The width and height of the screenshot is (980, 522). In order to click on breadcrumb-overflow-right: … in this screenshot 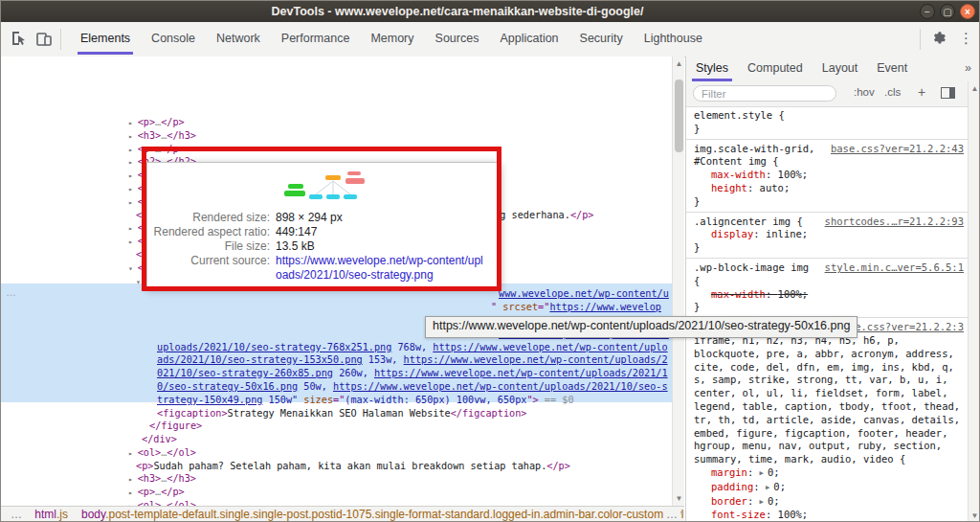, I will do `click(672, 514)`.